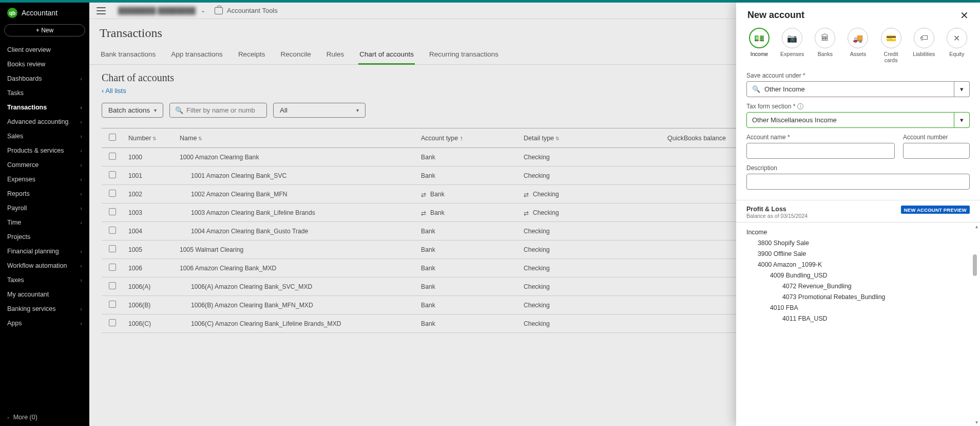 The width and height of the screenshot is (980, 426). Describe the element at coordinates (45, 93) in the screenshot. I see `sidebar-item-tasks: Tasks` at that location.